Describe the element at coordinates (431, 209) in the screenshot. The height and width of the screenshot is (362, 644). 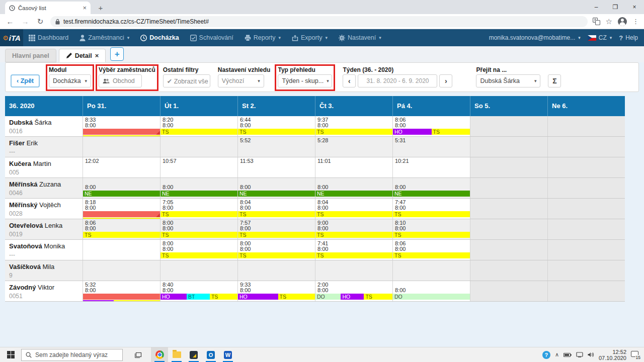
I see `day-cell: 7:478:00TS` at that location.